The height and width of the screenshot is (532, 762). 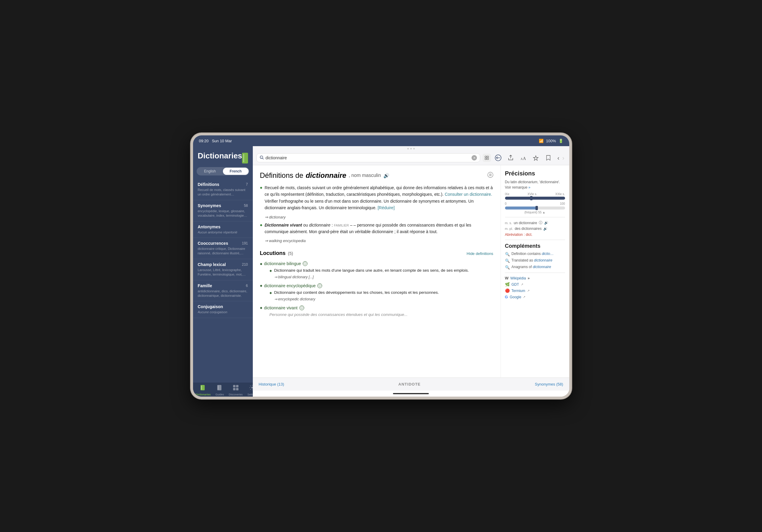 What do you see at coordinates (236, 390) in the screenshot?
I see `tab-discoveries: Discoveries` at bounding box center [236, 390].